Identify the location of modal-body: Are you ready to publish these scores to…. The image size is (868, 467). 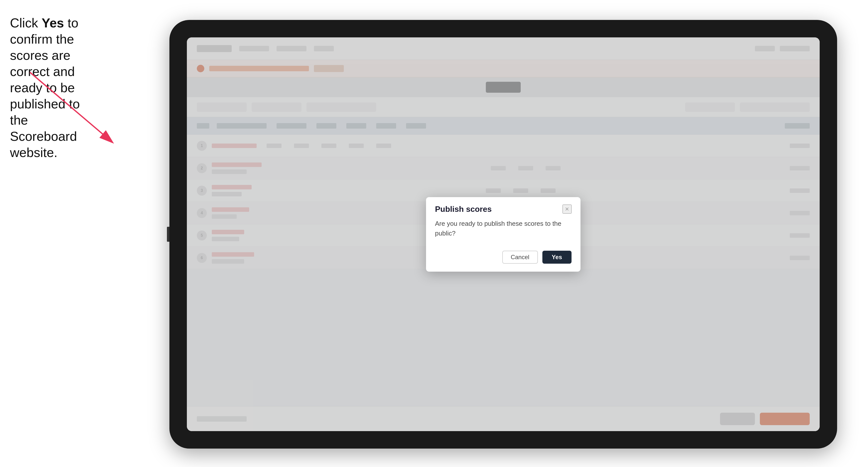
(503, 232).